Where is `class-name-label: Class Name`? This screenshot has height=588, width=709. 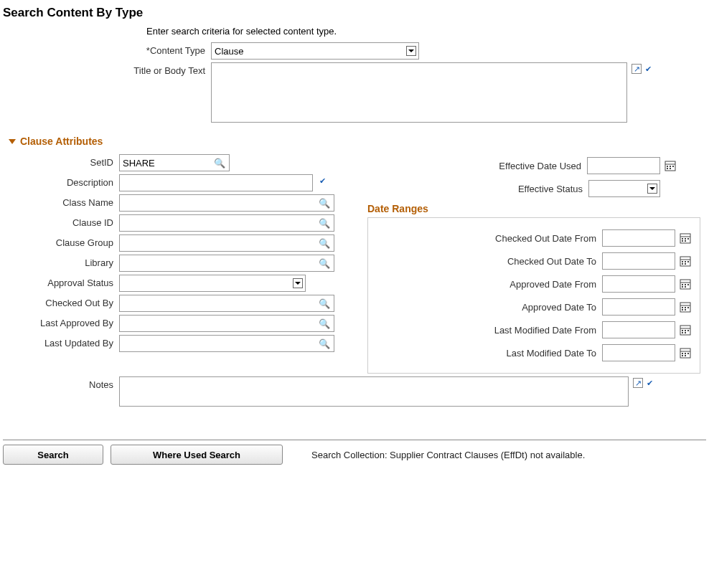 class-name-label: Class Name is located at coordinates (61, 201).